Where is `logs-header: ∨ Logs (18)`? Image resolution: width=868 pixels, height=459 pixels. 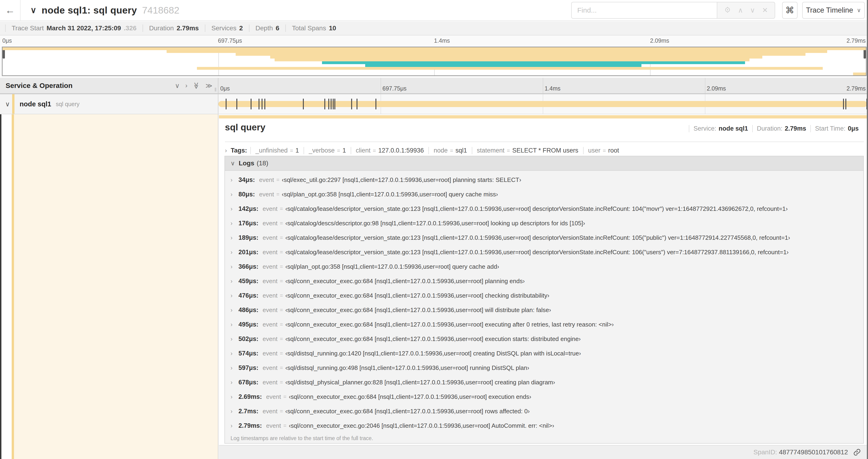
logs-header: ∨ Logs (18) is located at coordinates (544, 164).